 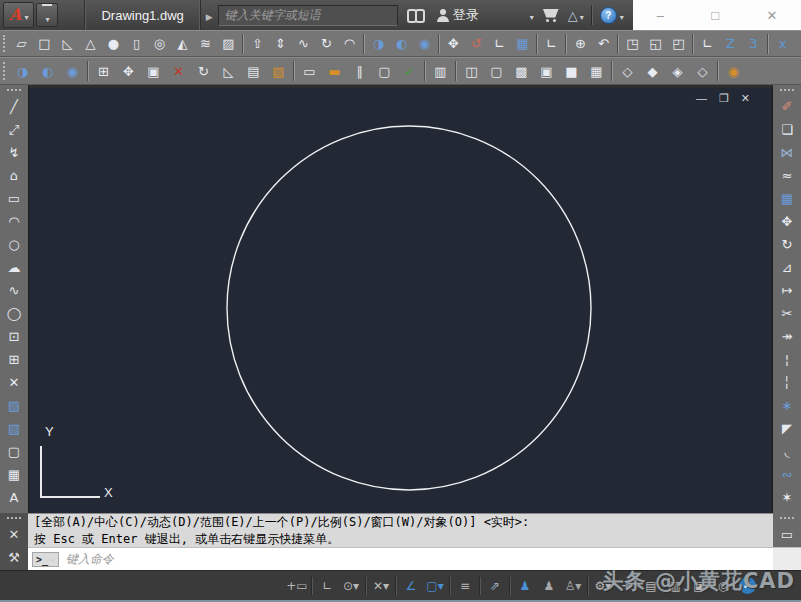 I want to click on ucs-world-button: ⊕, so click(x=580, y=44).